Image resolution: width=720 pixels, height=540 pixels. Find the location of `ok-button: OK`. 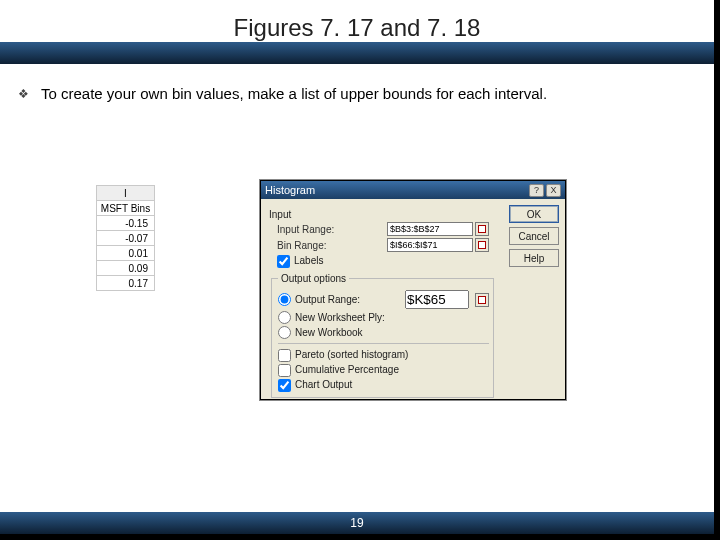

ok-button: OK is located at coordinates (534, 214).